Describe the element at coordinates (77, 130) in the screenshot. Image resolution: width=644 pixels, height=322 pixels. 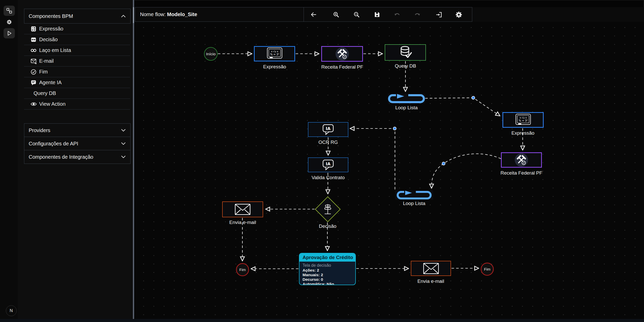
I see `accordion-providers: Providers` at that location.